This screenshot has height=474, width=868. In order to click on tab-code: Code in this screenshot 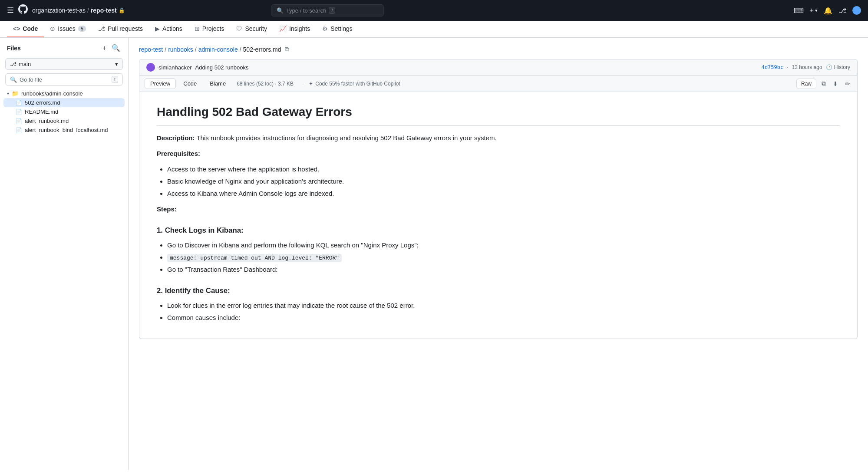, I will do `click(190, 83)`.